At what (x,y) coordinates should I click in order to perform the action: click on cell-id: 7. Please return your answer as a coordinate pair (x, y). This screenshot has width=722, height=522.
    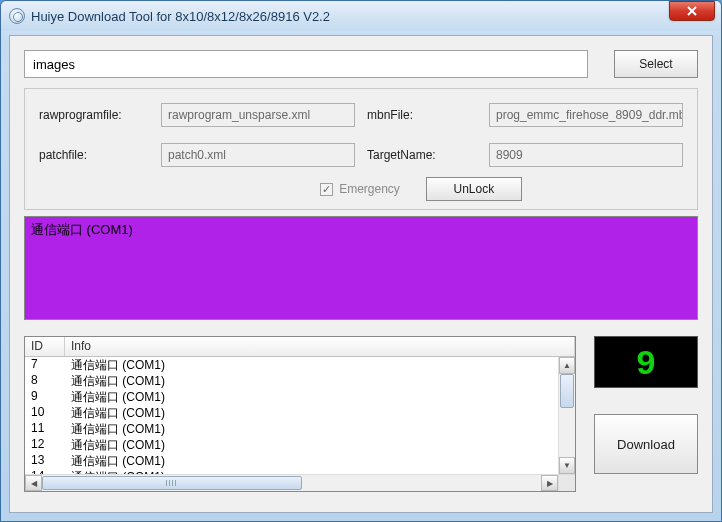
    Looking at the image, I should click on (45, 365).